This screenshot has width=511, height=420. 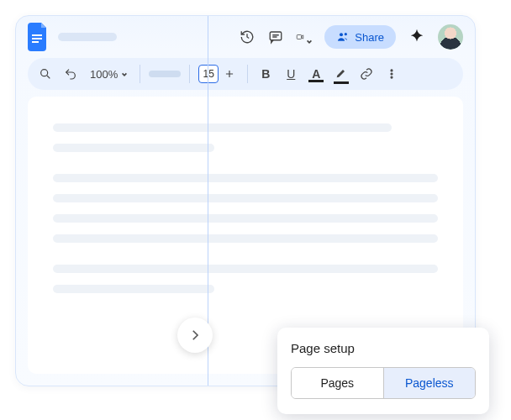 I want to click on pageless-option: Pageless, so click(x=429, y=383).